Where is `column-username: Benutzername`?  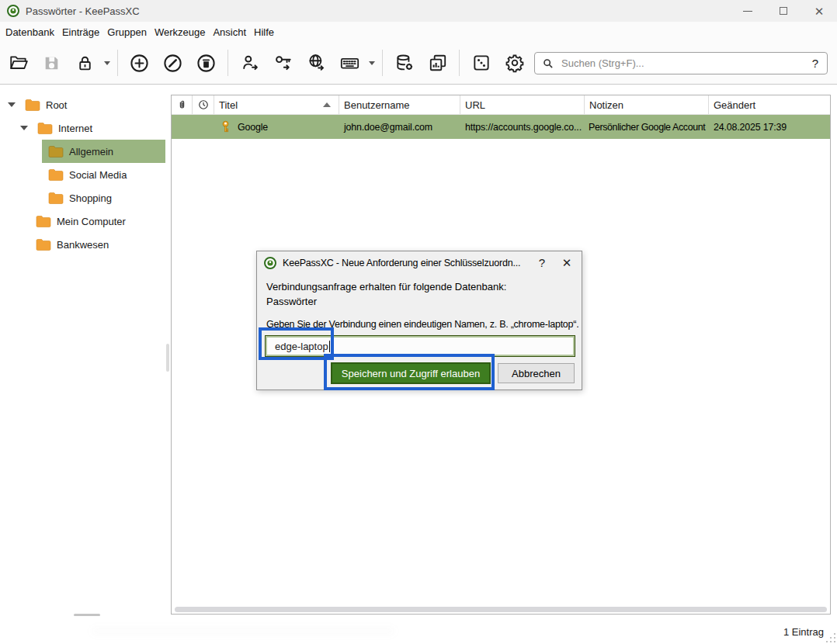 column-username: Benutzername is located at coordinates (400, 105).